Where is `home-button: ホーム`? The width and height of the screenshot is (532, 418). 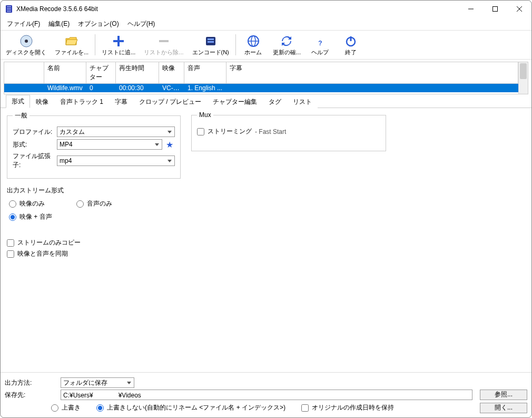 home-button: ホーム is located at coordinates (253, 45).